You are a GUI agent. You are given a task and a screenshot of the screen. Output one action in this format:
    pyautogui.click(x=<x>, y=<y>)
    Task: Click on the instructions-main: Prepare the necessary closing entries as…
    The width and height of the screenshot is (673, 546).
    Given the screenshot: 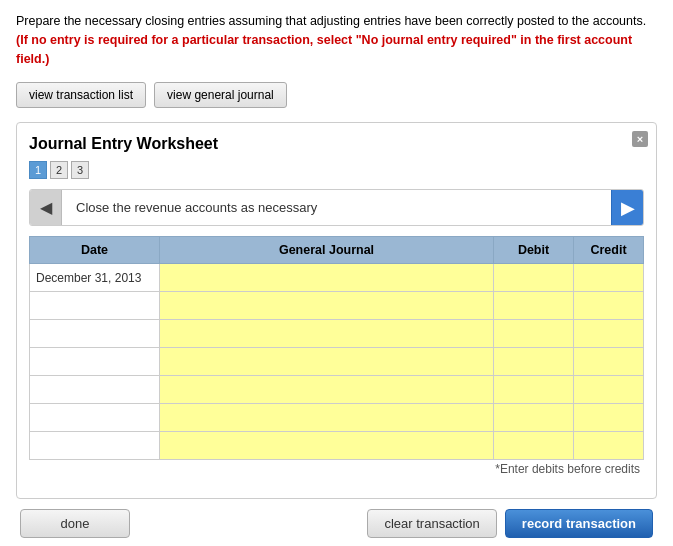 What is the action you would take?
    pyautogui.click(x=331, y=21)
    